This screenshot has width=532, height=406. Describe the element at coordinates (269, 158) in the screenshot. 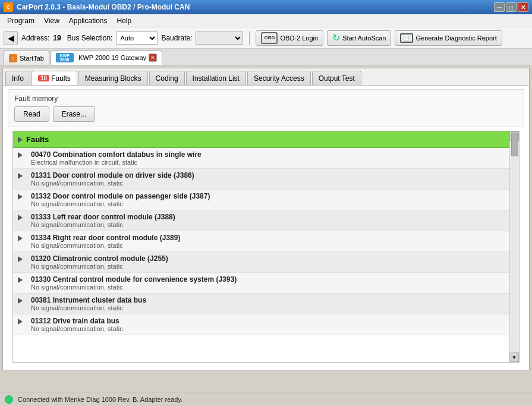

I see `fault-content: 00470 Combination comfort databus in sin…` at that location.